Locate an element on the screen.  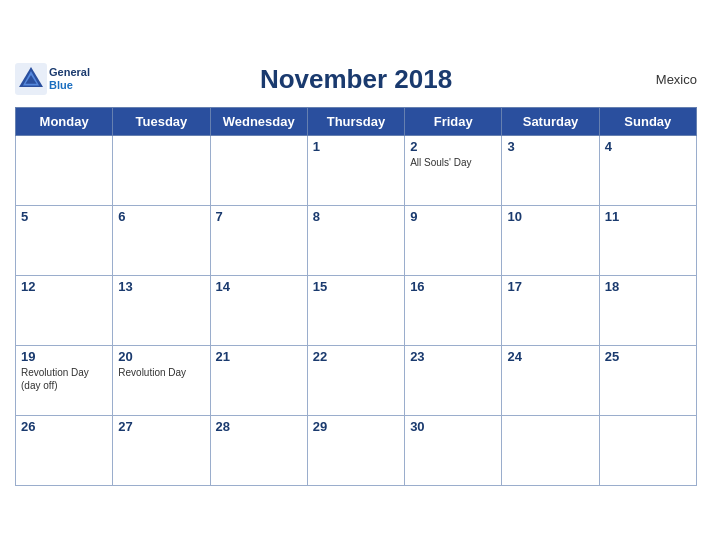
logo-area: General Blue is located at coordinates (52, 79).